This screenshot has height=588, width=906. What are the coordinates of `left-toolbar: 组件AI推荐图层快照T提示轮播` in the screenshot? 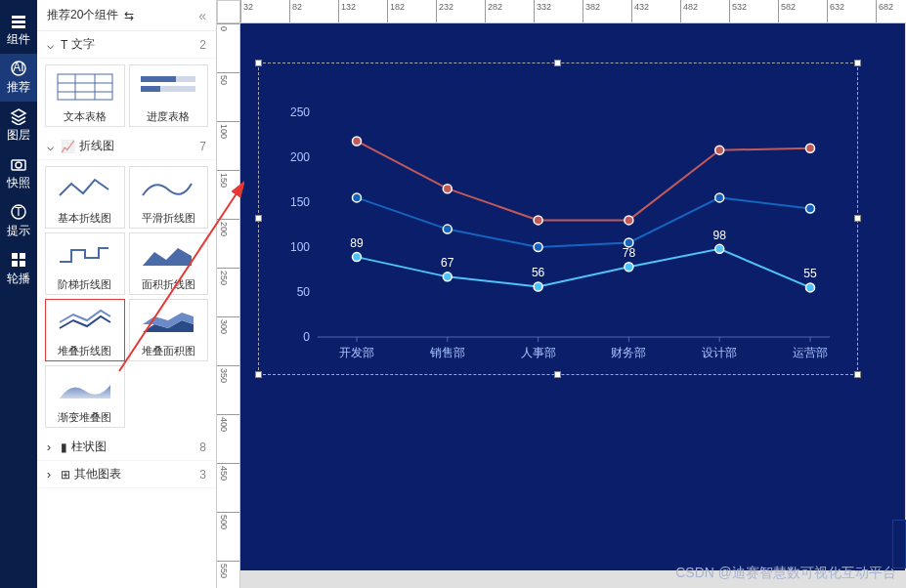 It's located at (19, 294).